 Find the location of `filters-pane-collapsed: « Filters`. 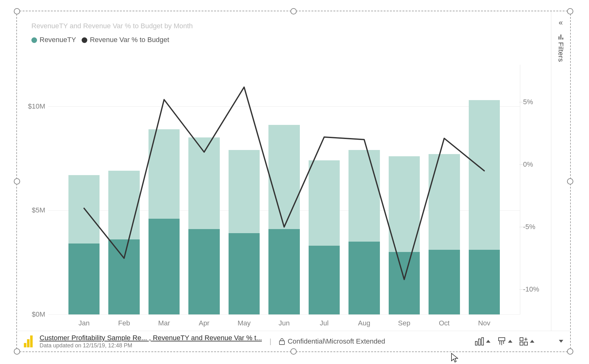

filters-pane-collapsed: « Filters is located at coordinates (561, 171).